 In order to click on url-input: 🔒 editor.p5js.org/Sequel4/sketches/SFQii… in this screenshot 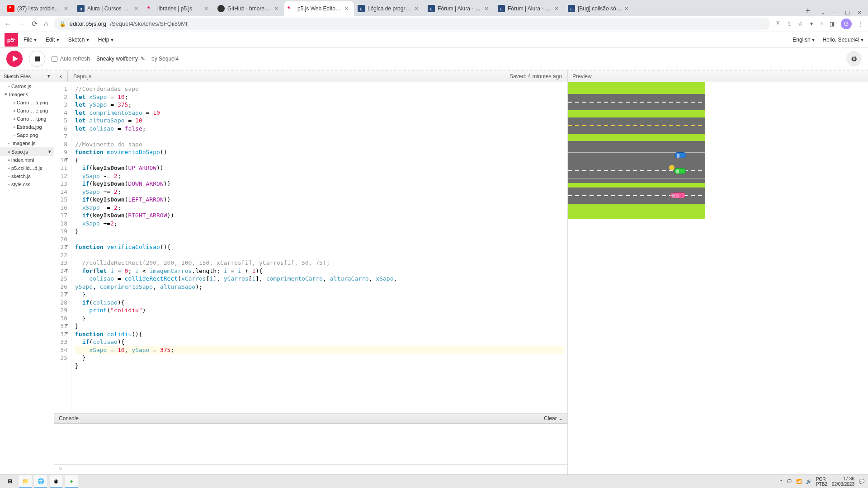, I will do `click(412, 24)`.